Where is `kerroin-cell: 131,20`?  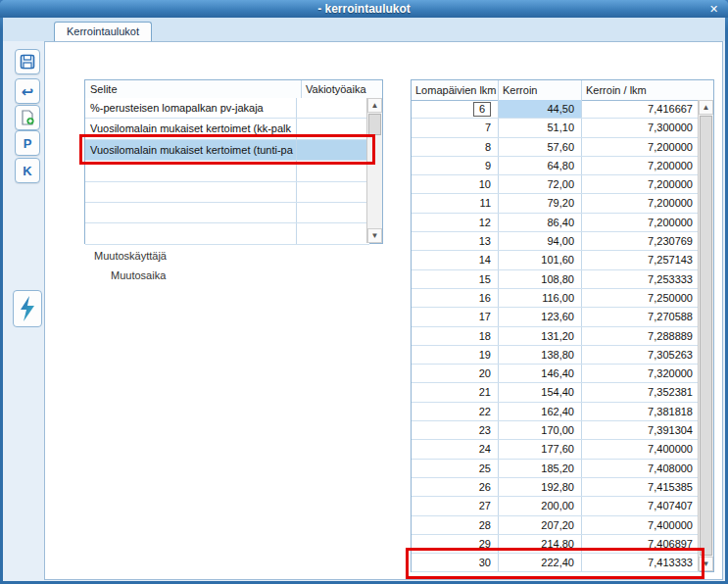
kerroin-cell: 131,20 is located at coordinates (539, 336).